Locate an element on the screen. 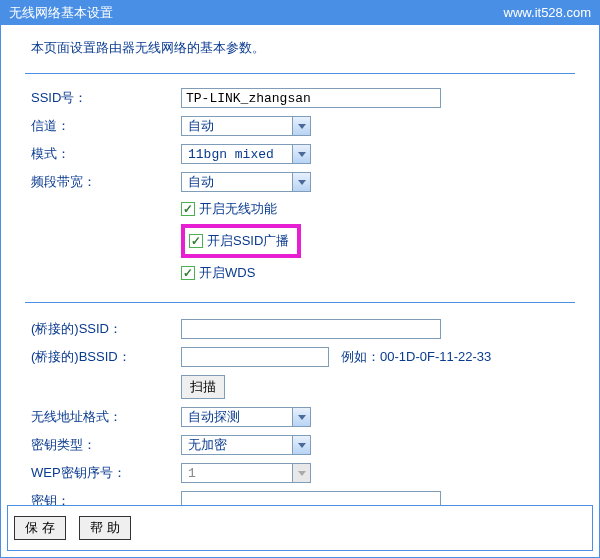  channel-label: 信道： is located at coordinates (106, 126).